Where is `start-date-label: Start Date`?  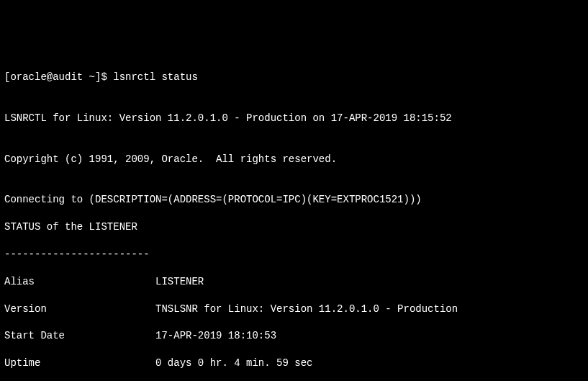 start-date-label: Start Date is located at coordinates (80, 336).